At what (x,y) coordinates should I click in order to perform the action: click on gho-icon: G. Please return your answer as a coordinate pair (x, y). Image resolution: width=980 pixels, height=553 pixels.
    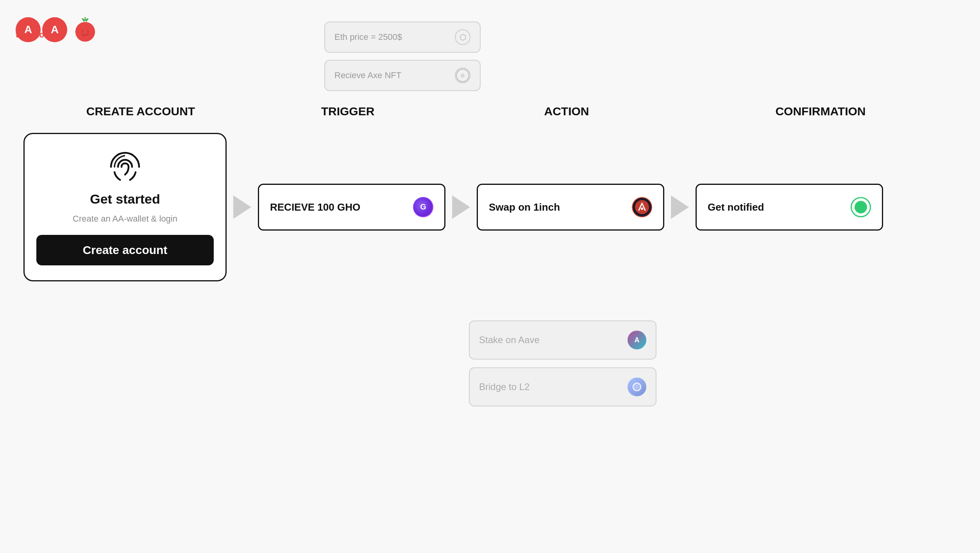
    Looking at the image, I should click on (423, 207).